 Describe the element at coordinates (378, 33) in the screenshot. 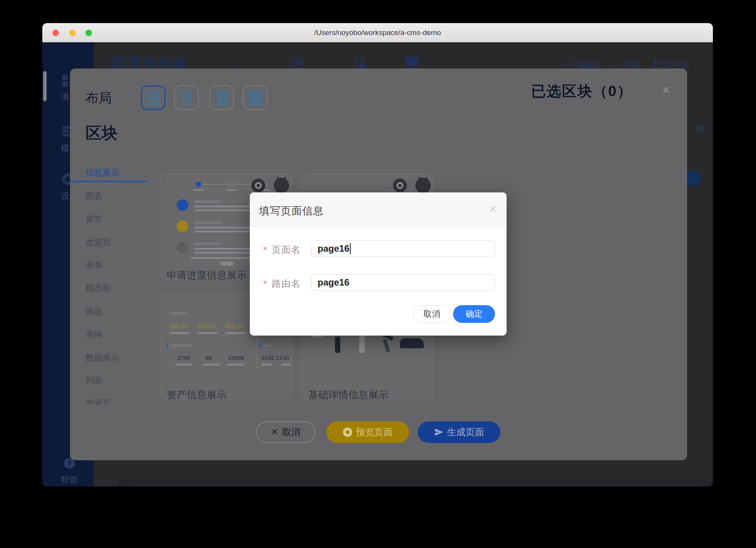

I see `macos-titlebar: /Users/noyobo/workspace/a-cms-demo` at that location.